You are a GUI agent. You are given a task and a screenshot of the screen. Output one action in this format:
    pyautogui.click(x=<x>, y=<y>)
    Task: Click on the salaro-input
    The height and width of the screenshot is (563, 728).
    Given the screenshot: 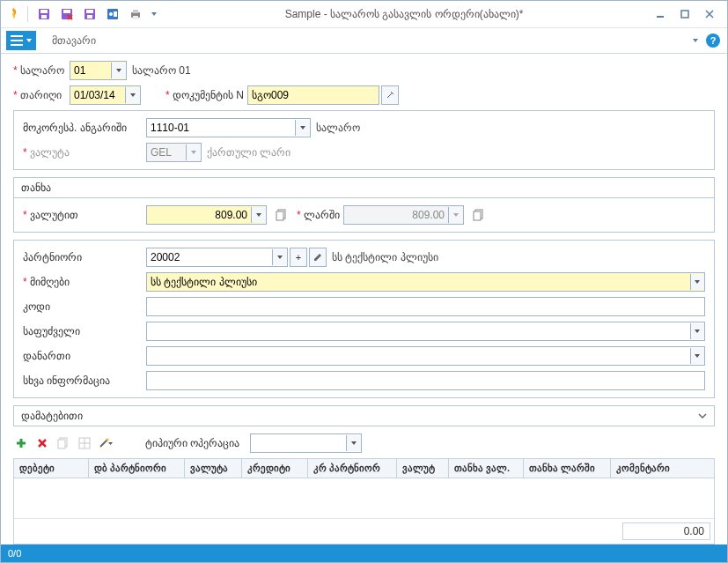 What is the action you would take?
    pyautogui.click(x=91, y=70)
    